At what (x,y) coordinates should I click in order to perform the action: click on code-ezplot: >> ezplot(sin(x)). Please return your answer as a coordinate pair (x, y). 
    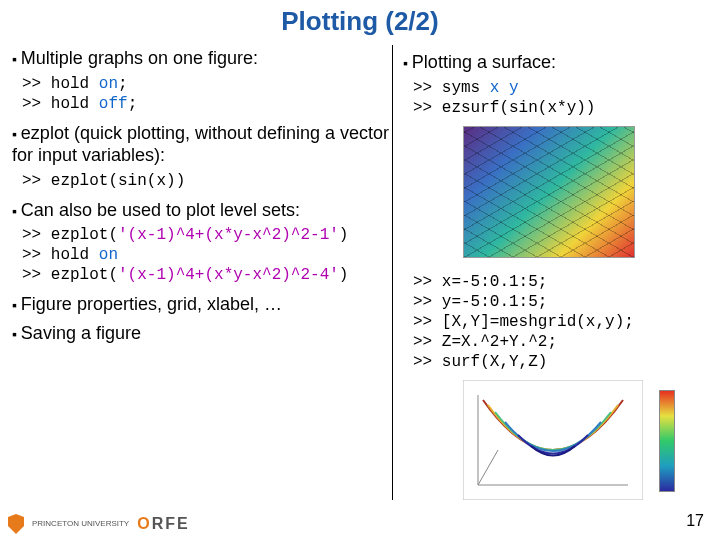
    Looking at the image, I should click on (207, 181).